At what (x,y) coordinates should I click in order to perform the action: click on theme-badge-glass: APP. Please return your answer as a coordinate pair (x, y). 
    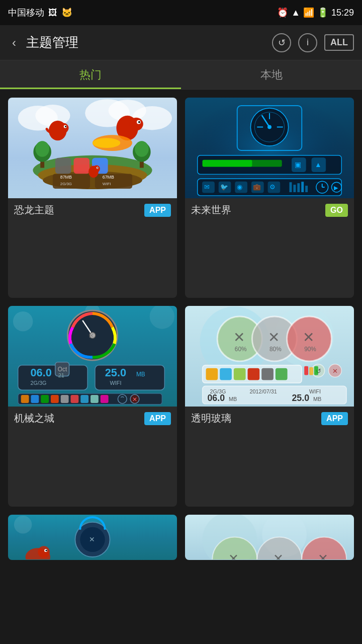
    Looking at the image, I should click on (335, 419).